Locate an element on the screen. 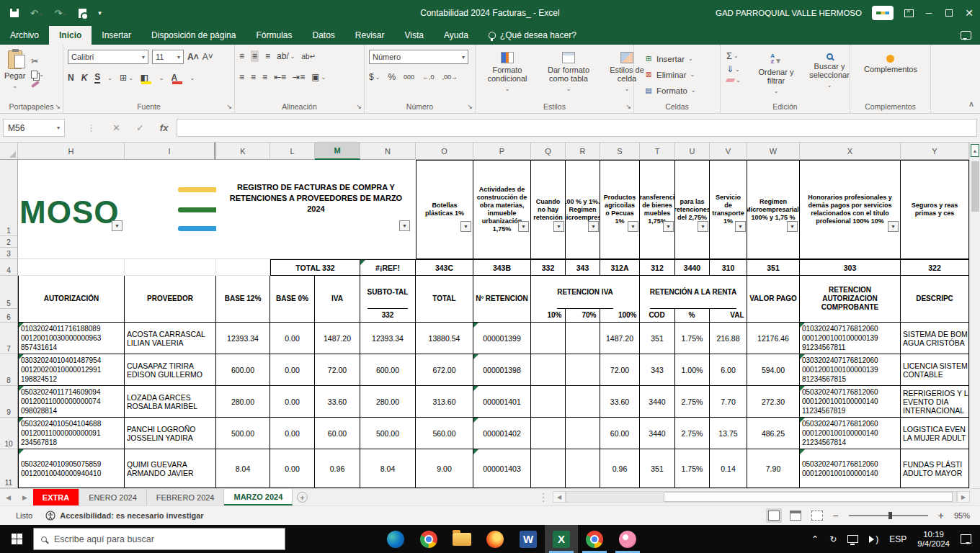  column-header-v: V is located at coordinates (729, 151).